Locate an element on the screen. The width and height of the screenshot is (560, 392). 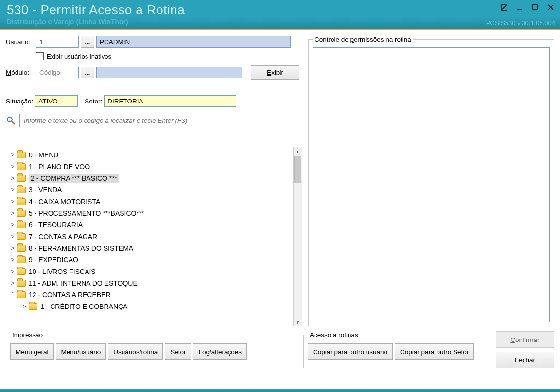
close-icon is located at coordinates (551, 7).